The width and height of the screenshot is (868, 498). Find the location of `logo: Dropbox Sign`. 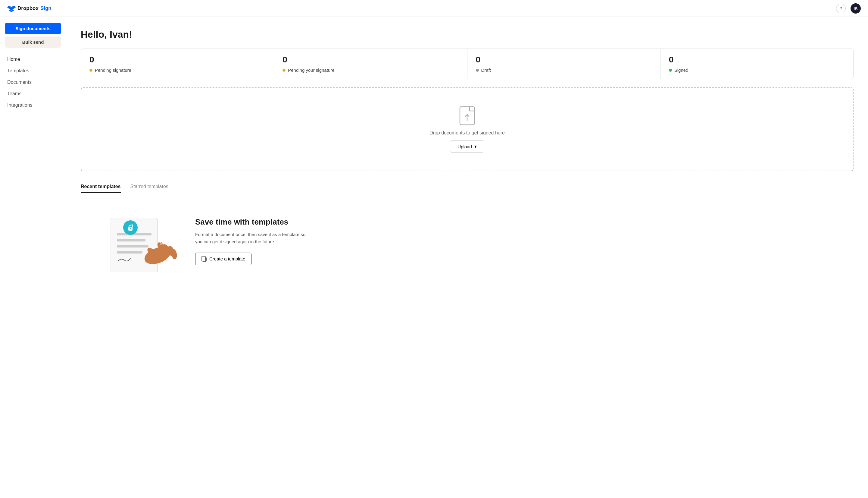

logo: Dropbox Sign is located at coordinates (29, 8).